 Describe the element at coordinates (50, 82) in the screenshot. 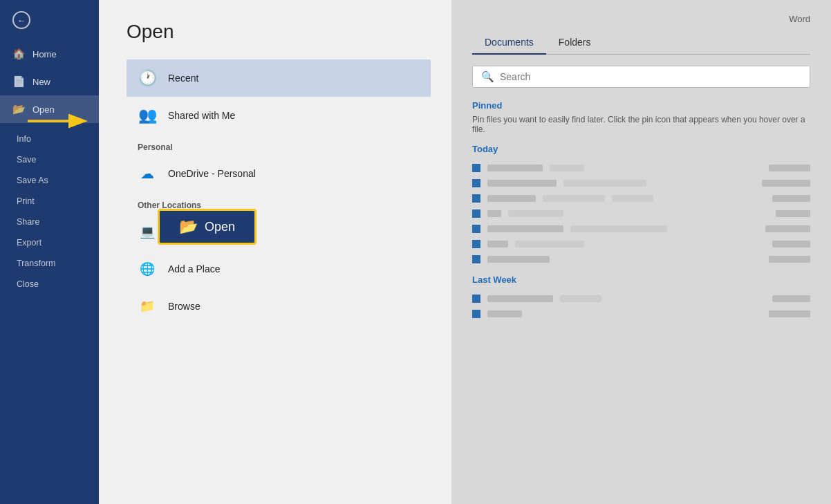

I see `sidebar-item-new: 📄 New` at that location.